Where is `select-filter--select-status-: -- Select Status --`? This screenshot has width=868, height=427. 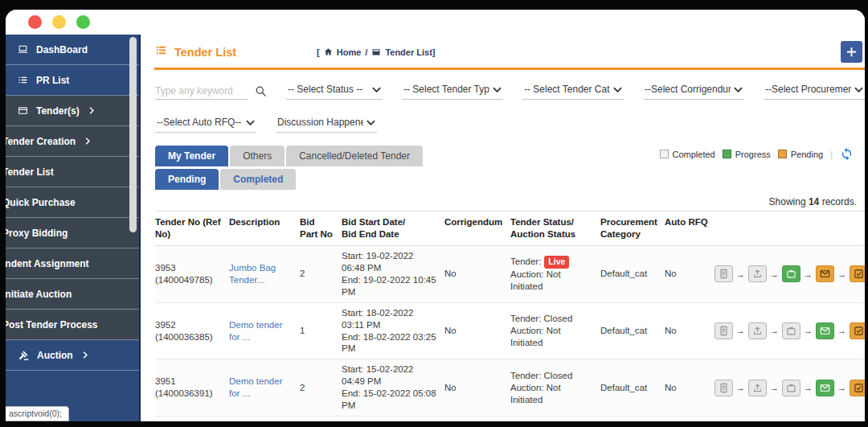 select-filter--select-status-: -- Select Status -- is located at coordinates (334, 90).